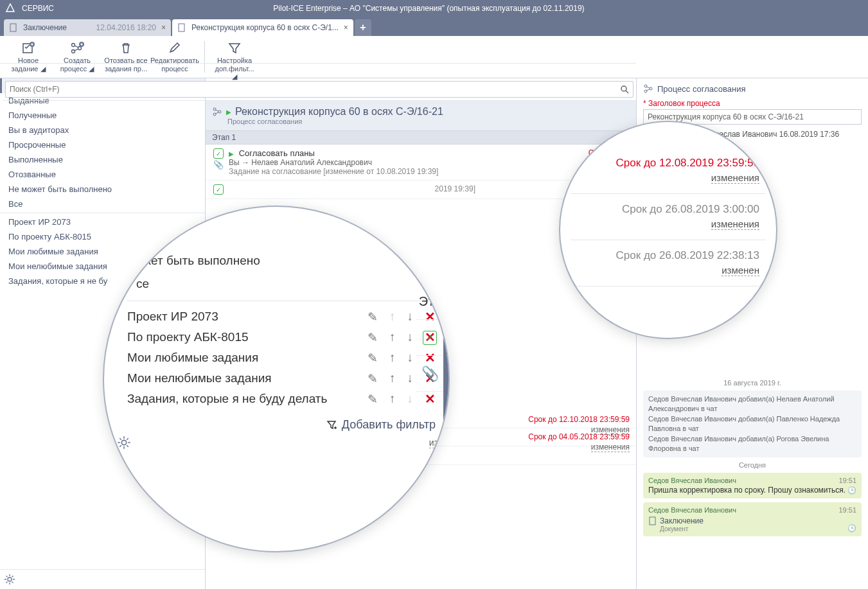 Image resolution: width=868 pixels, height=589 pixels. What do you see at coordinates (126, 28) in the screenshot?
I see `tab-date: 12.04.2016 18:20` at bounding box center [126, 28].